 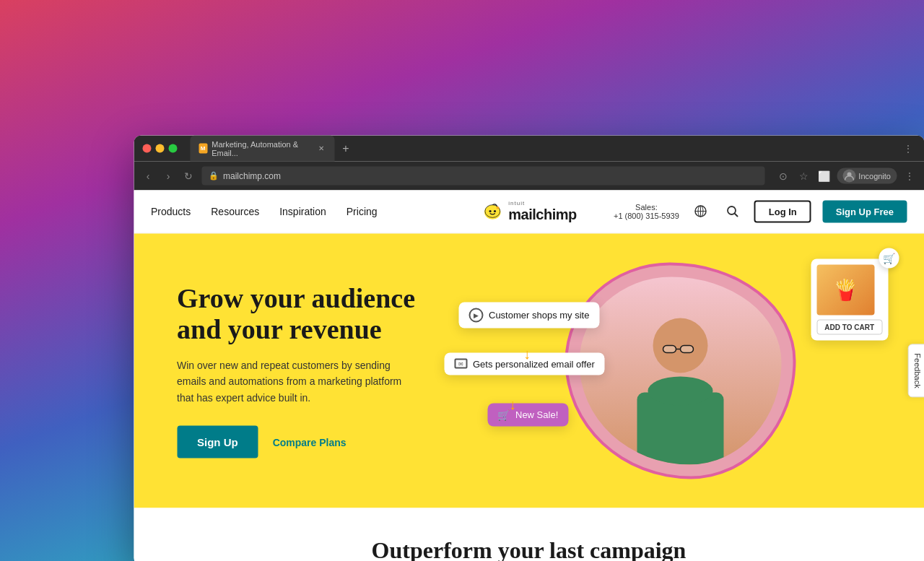 What do you see at coordinates (492, 212) in the screenshot?
I see `mailchimp-logo-icon` at bounding box center [492, 212].